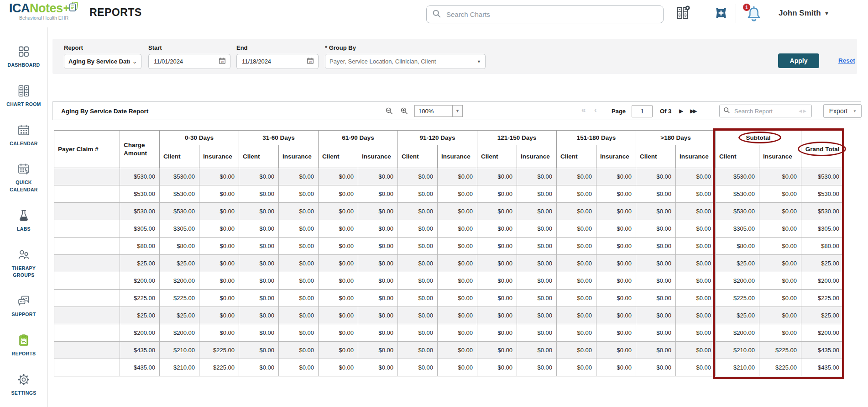  Describe the element at coordinates (803, 111) in the screenshot. I see `search-prev-next-icons: ◀▶` at that location.